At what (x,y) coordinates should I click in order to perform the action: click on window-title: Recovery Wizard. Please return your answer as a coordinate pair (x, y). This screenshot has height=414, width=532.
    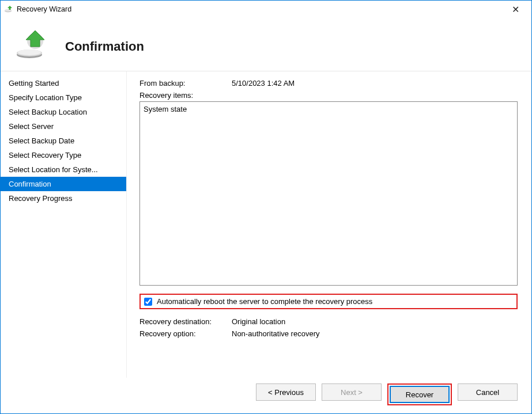
    Looking at the image, I should click on (259, 9).